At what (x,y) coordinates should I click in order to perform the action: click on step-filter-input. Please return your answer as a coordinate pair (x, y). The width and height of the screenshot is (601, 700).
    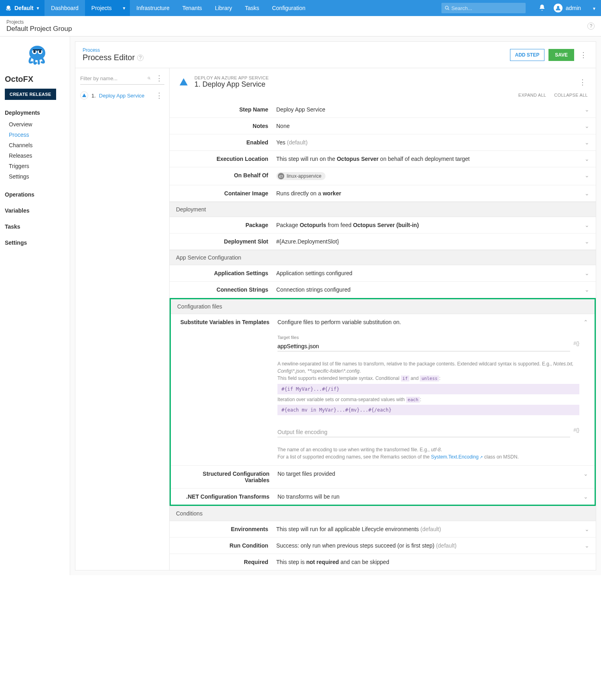
    Looking at the image, I should click on (114, 79).